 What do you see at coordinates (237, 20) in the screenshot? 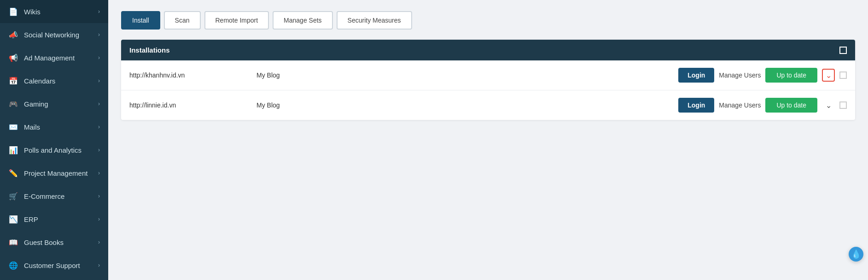
I see `tab-remote-import: Remote Import` at bounding box center [237, 20].